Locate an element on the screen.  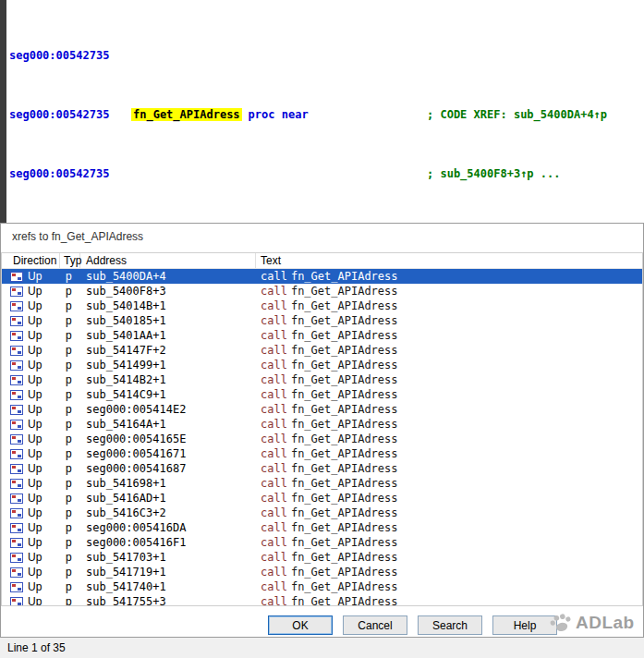
xref-row: Uppseg000:00541671callfn_Get_APIAdress is located at coordinates (322, 454).